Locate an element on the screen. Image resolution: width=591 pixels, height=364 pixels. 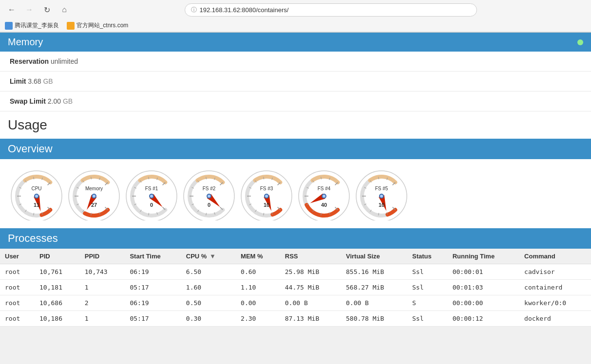
col-cpu--: CPU % ▼ is located at coordinates (209, 256).